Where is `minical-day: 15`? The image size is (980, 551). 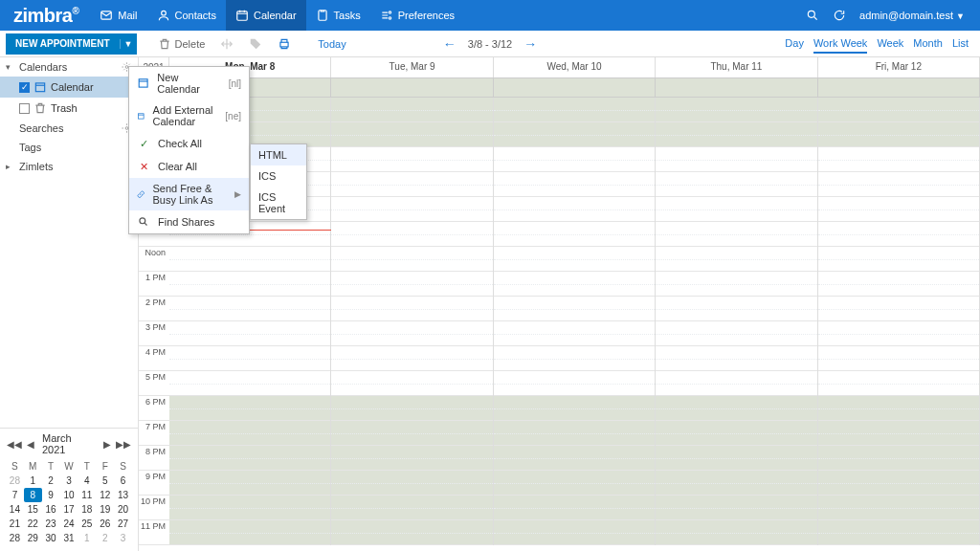 minical-day: 15 is located at coordinates (33, 509).